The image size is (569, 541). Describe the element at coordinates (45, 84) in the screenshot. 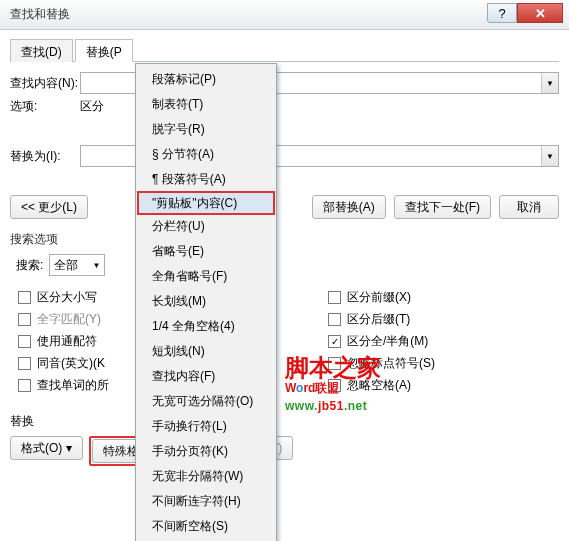

I see `find-what-label: 查找内容(N):` at that location.